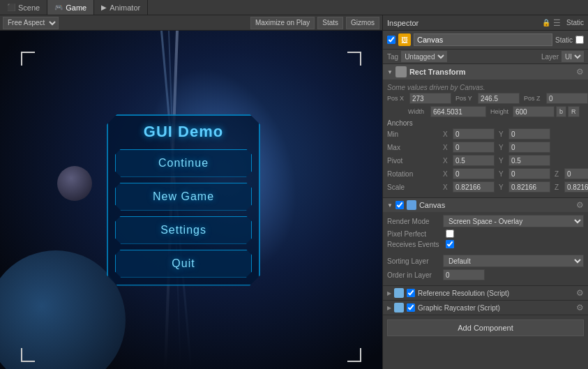 The width and height of the screenshot is (588, 369). What do you see at coordinates (75, 183) in the screenshot?
I see `planet-small` at bounding box center [75, 183].